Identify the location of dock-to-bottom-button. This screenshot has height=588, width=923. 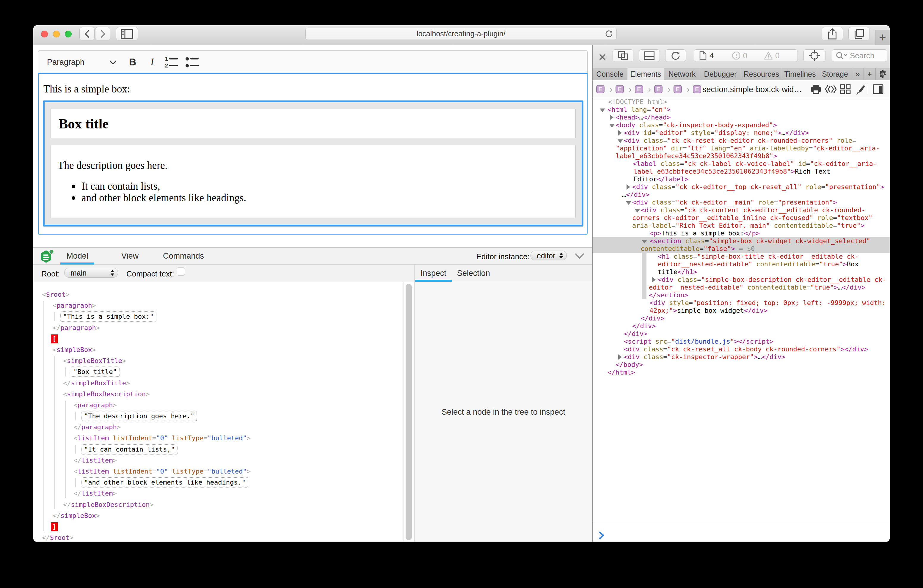
(649, 56).